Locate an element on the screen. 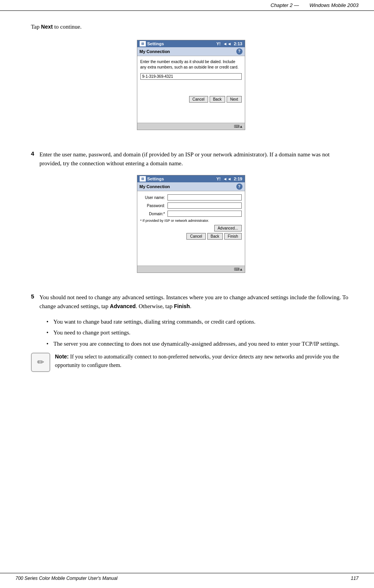 This screenshot has height=588, width=374. buttons-row-1: Cancel Back Next is located at coordinates (191, 100).